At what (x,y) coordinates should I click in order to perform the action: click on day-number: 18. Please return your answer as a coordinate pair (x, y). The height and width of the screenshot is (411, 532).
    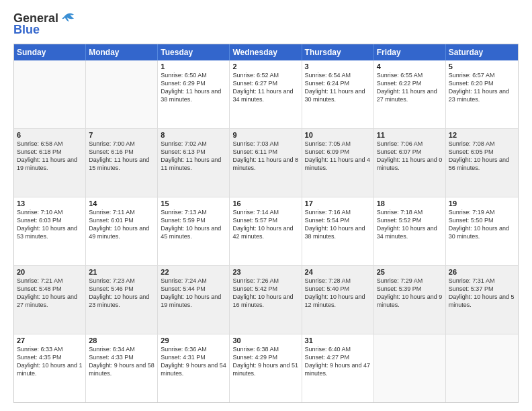
    Looking at the image, I should click on (410, 203).